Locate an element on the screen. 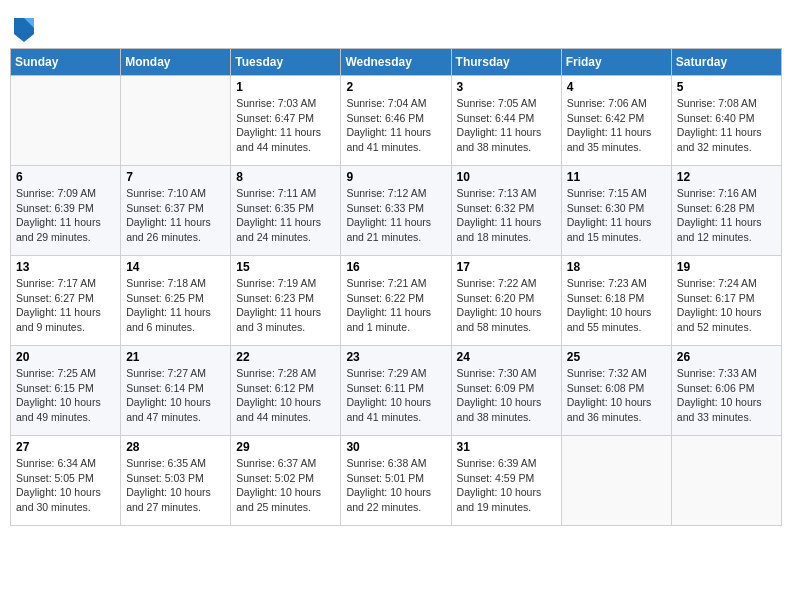 Image resolution: width=792 pixels, height=612 pixels. calendar-cell: 16 Sunrise: 7:21 AMSunset: 6:22 PMDaylig… is located at coordinates (396, 301).